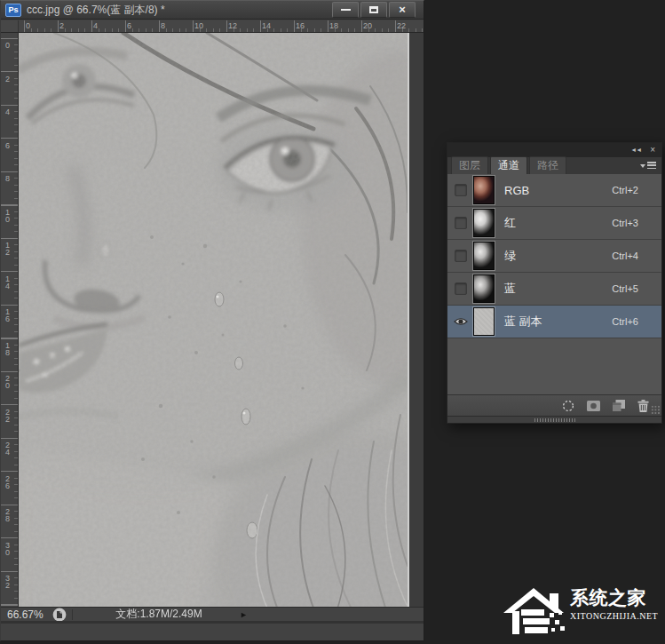  What do you see at coordinates (26, 615) in the screenshot?
I see `zoom-level-field: 66.67%` at bounding box center [26, 615].